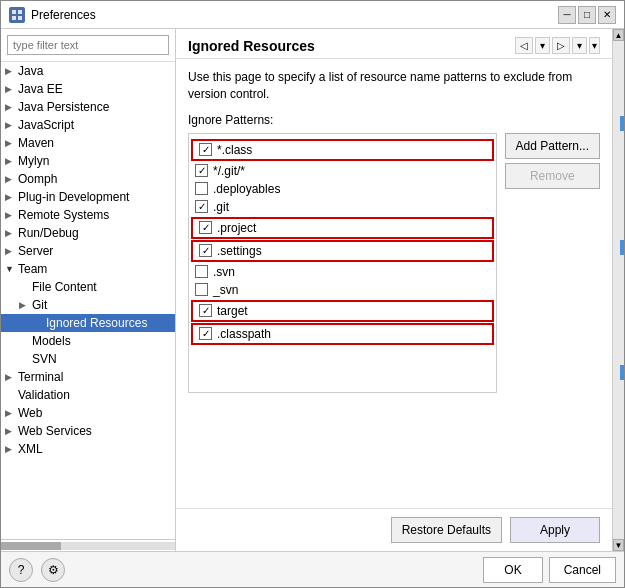  I want to click on sidebar-item-team: ▼Team, so click(88, 269).